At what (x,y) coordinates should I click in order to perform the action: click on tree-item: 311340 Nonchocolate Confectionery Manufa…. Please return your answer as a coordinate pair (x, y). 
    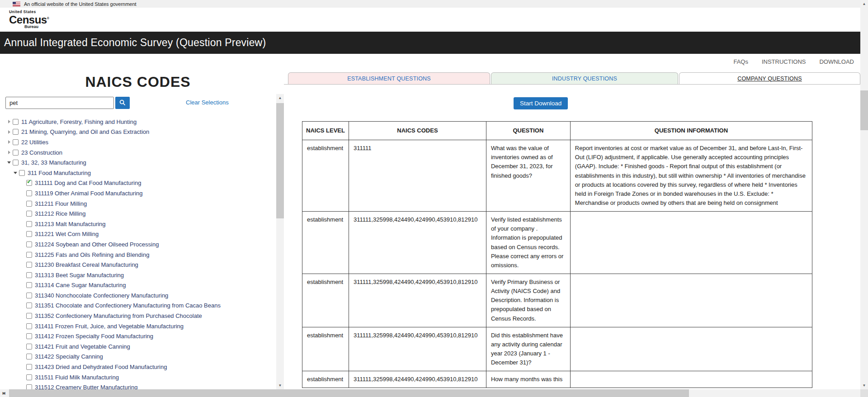
    Looking at the image, I should click on (138, 296).